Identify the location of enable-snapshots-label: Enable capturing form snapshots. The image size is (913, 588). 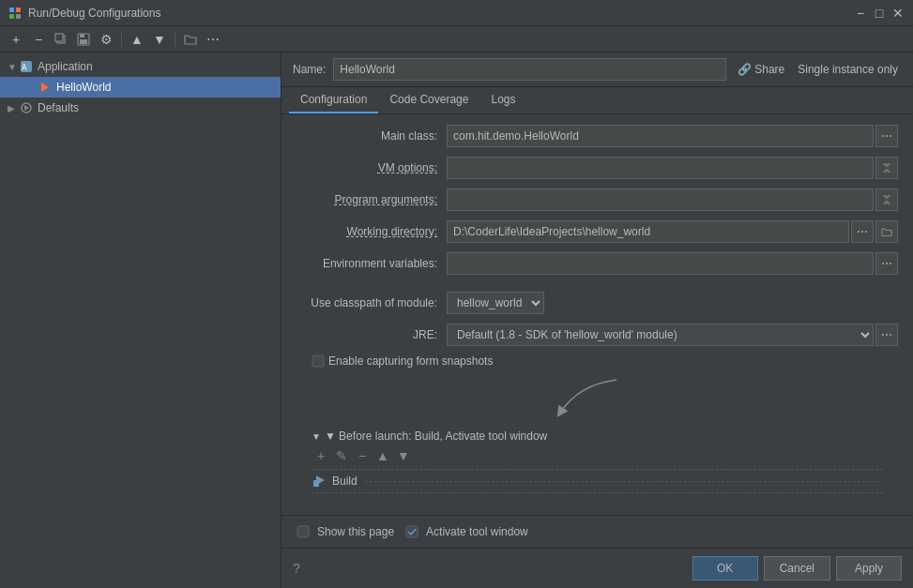
(411, 361).